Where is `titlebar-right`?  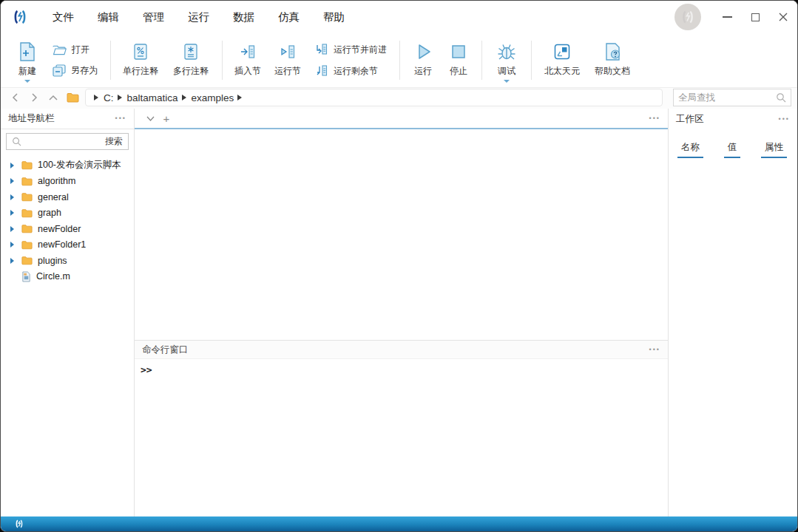 titlebar-right is located at coordinates (736, 17).